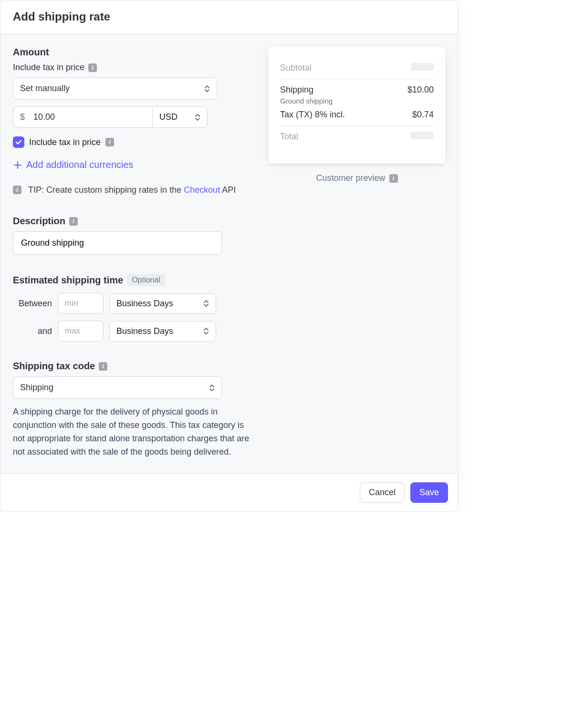 Image resolution: width=563 pixels, height=728 pixels. Describe the element at coordinates (83, 117) in the screenshot. I see `price-field: $` at that location.